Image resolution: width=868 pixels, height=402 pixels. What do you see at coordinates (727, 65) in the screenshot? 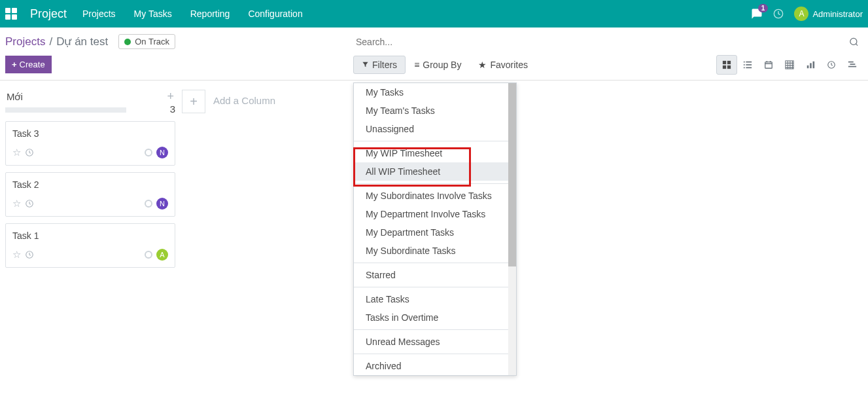
I see `kanban-icon` at bounding box center [727, 65].